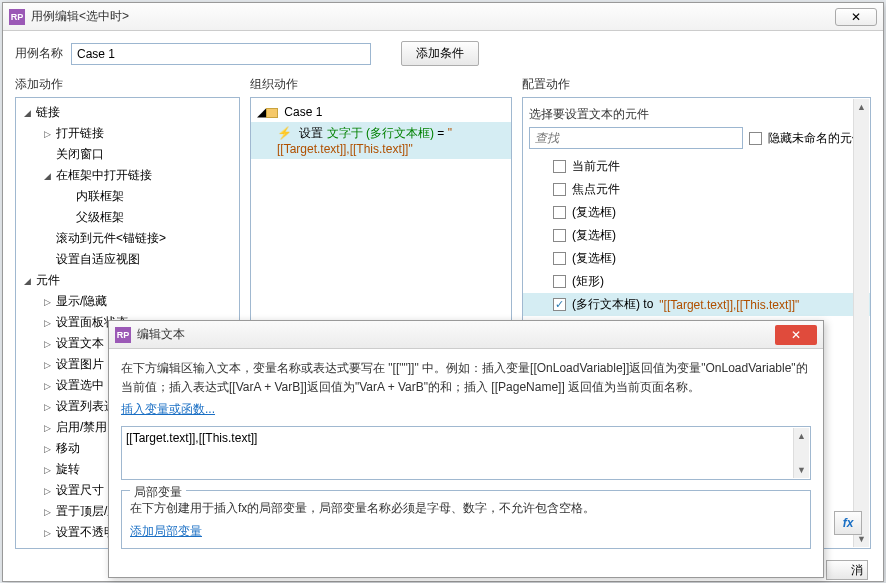 This screenshot has width=886, height=583. Describe the element at coordinates (381, 140) in the screenshot. I see `action-node: ⚡ 设置 文字于 (多行文本框) = "[[Target.text]],[[Th…` at that location.